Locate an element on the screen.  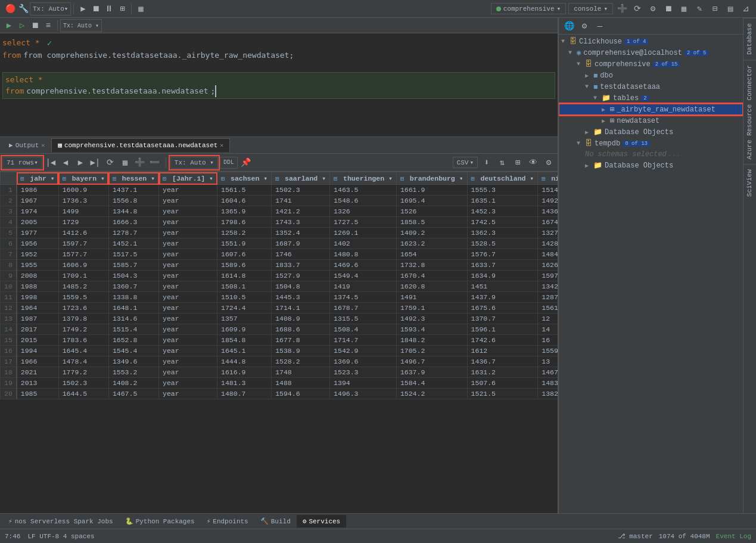
grid2-icon: ▦ is located at coordinates (684, 9).